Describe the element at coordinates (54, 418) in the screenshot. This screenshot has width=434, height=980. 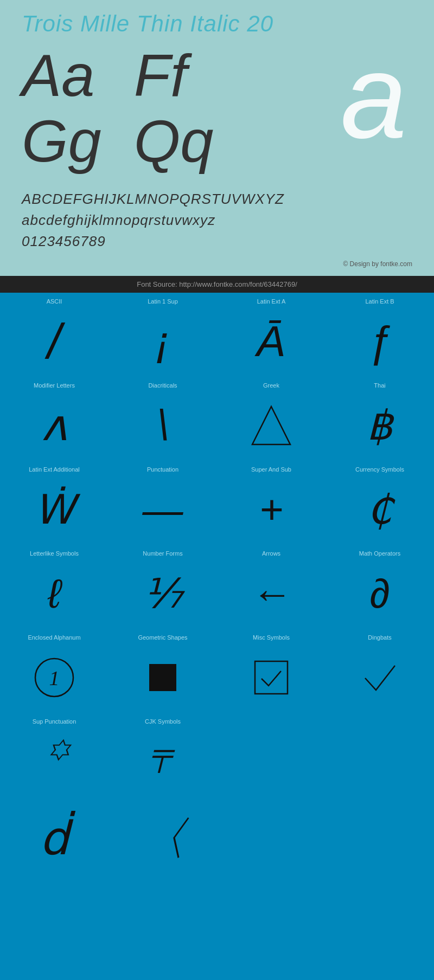
I see `glyph-cell-modifier: Modifier Letters ʌ` at that location.